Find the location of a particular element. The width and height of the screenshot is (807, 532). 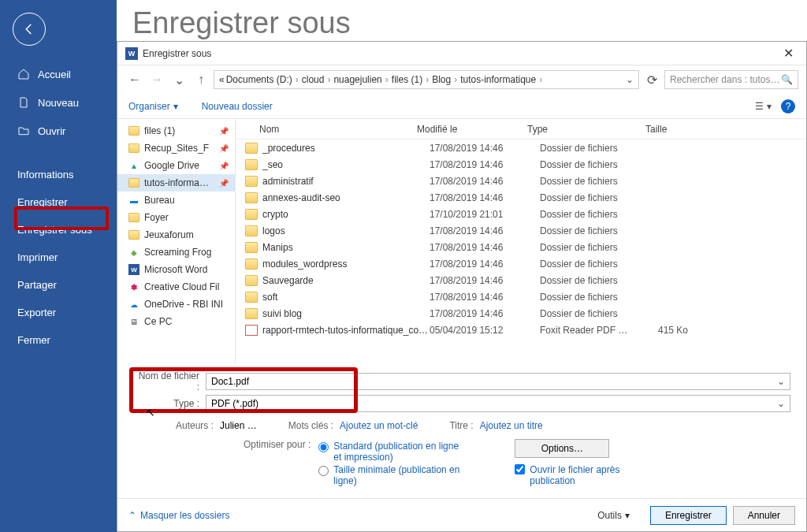

tree-item: Recup_Sites_F📌 is located at coordinates (181, 148).